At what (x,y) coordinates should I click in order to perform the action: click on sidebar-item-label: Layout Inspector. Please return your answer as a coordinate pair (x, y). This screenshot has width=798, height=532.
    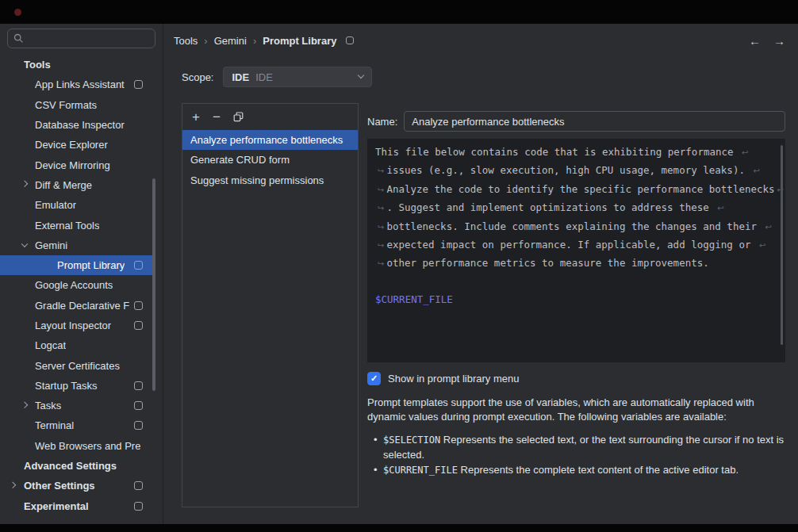
    Looking at the image, I should click on (73, 325).